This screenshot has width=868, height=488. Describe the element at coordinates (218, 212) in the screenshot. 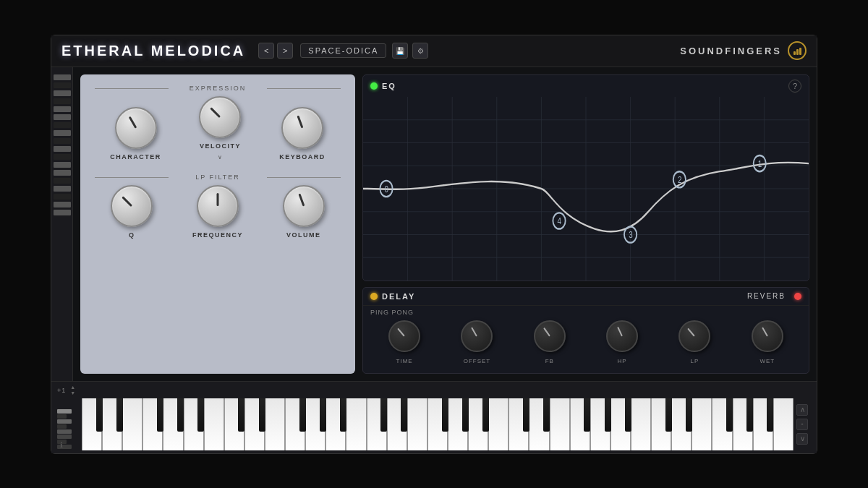

I see `filter-knobs-row: Q FREQUENCY VOLUME` at that location.